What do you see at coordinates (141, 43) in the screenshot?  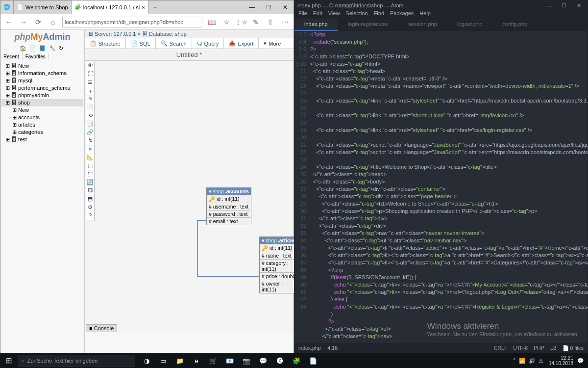 I see `tab-sql: 📄SQL` at bounding box center [141, 43].